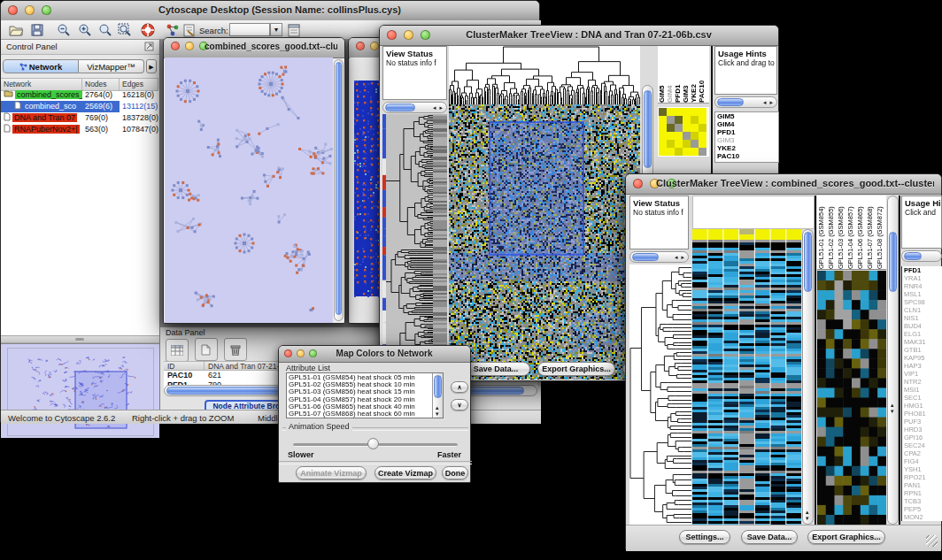 The width and height of the screenshot is (942, 560). What do you see at coordinates (105, 30) in the screenshot?
I see `zoom-selected-icon` at bounding box center [105, 30].